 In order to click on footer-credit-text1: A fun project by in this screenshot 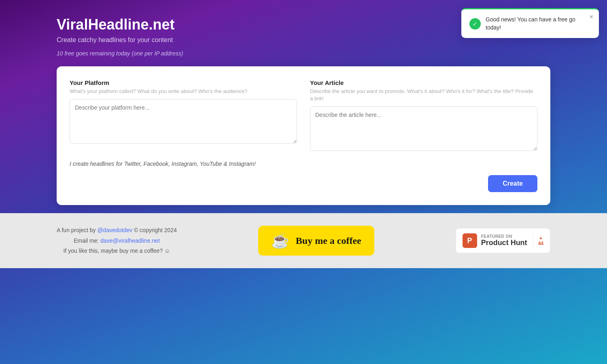, I will do `click(77, 230)`.